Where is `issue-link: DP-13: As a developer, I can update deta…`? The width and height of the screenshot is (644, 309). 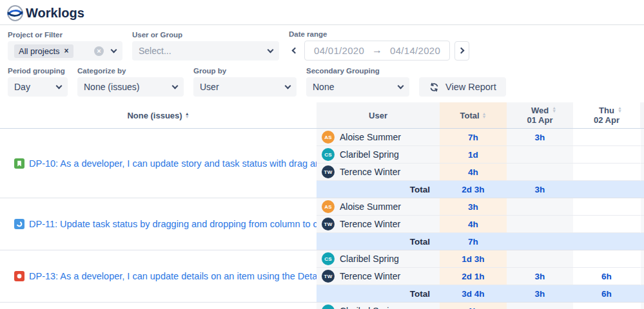
issue-link: DP-13: As a developer, I can update deta… is located at coordinates (173, 276).